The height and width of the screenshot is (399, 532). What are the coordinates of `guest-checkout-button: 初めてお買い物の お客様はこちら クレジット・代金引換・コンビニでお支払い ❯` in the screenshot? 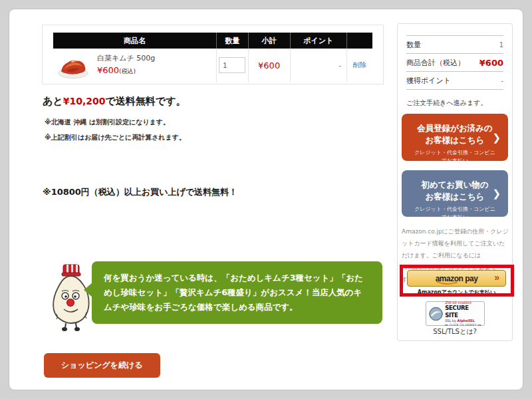 It's located at (455, 194).